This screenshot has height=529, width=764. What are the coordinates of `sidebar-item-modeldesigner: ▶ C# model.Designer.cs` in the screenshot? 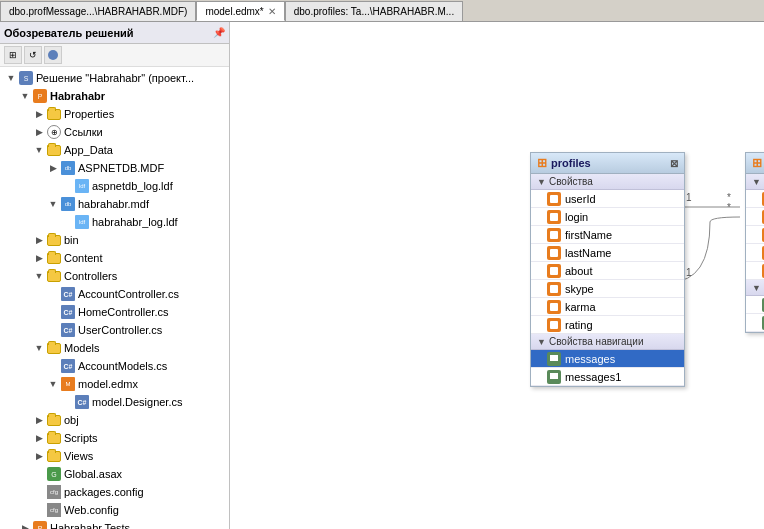 It's located at (114, 402).